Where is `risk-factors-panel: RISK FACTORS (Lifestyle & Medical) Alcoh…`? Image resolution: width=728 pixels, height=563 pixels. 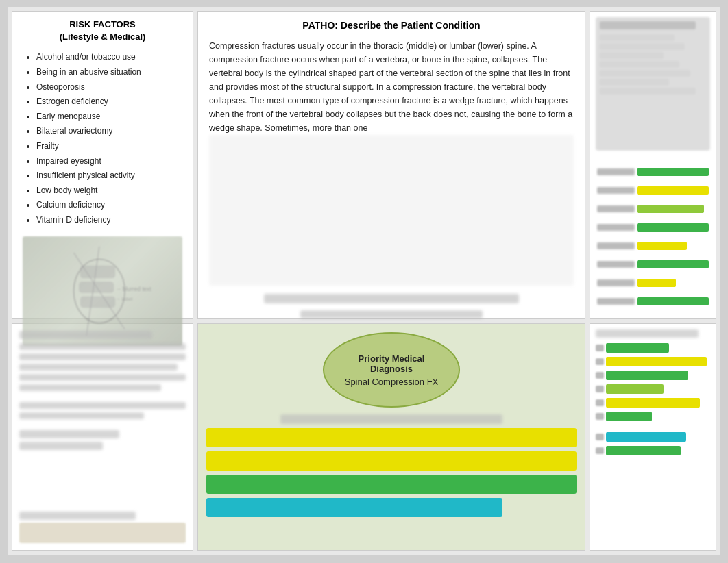
risk-factors-panel: RISK FACTORS (Lifestyle & Medical) Alcoh… is located at coordinates (103, 165).